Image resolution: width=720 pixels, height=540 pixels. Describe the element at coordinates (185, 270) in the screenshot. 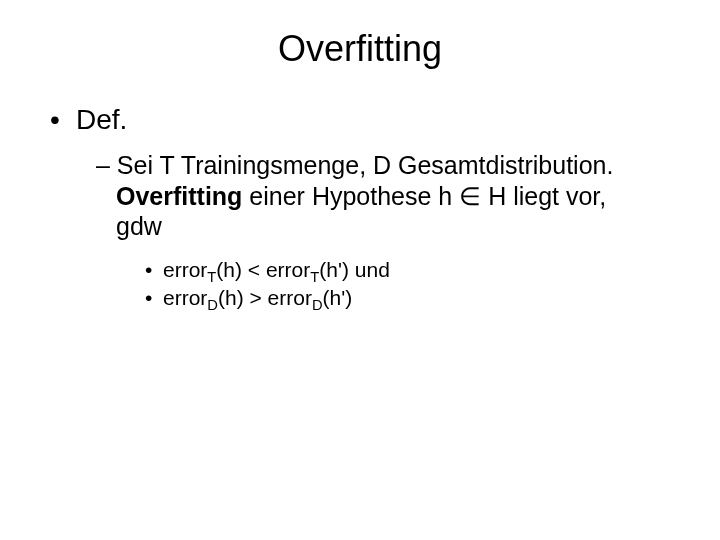

I see `err1: error` at that location.